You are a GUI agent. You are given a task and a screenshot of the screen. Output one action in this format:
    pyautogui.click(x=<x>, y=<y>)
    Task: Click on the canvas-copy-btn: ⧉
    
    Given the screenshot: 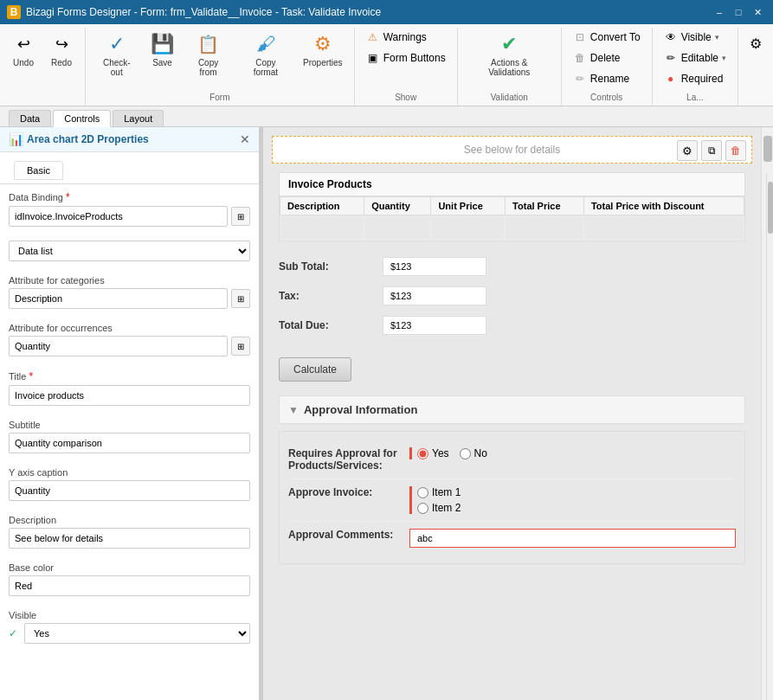 What is the action you would take?
    pyautogui.click(x=712, y=151)
    